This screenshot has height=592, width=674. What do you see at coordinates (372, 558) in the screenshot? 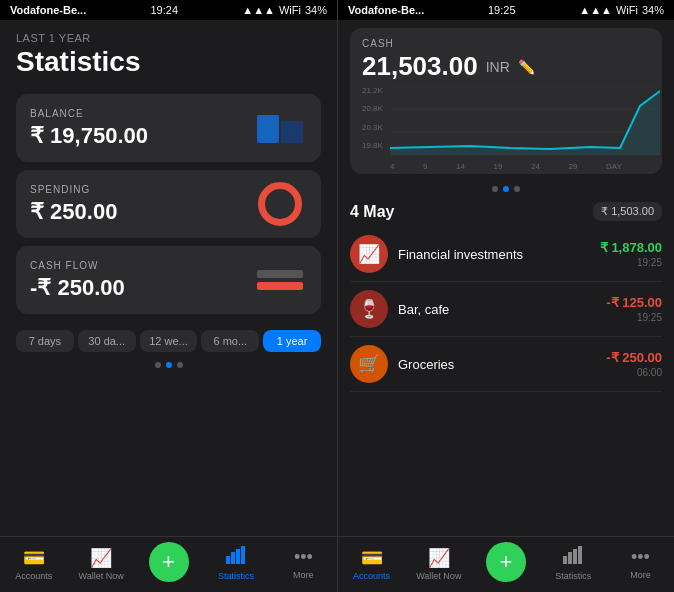
I see `right-accounts-icon: 💳` at bounding box center [372, 558].